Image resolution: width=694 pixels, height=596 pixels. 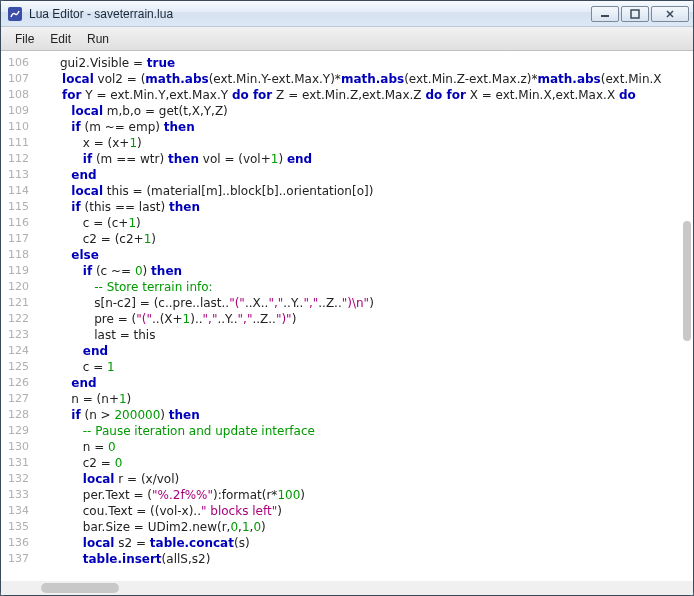 I want to click on line-number: 129, so click(x=19, y=431).